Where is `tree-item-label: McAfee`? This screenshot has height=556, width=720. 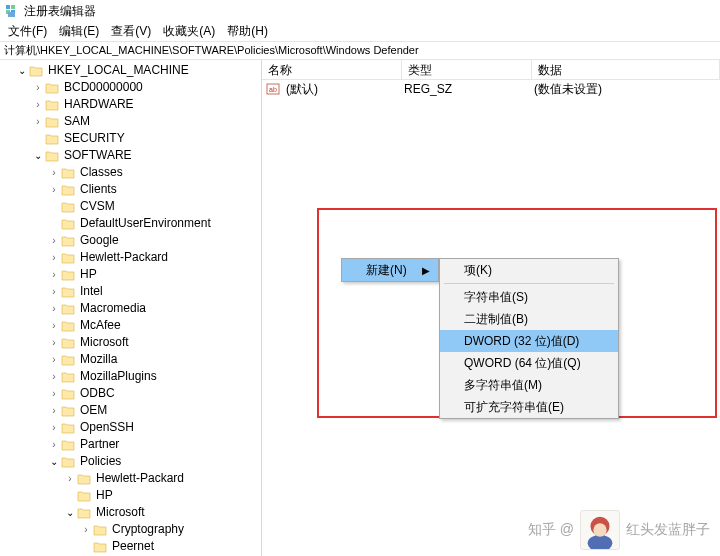 tree-item-label: McAfee is located at coordinates (100, 326).